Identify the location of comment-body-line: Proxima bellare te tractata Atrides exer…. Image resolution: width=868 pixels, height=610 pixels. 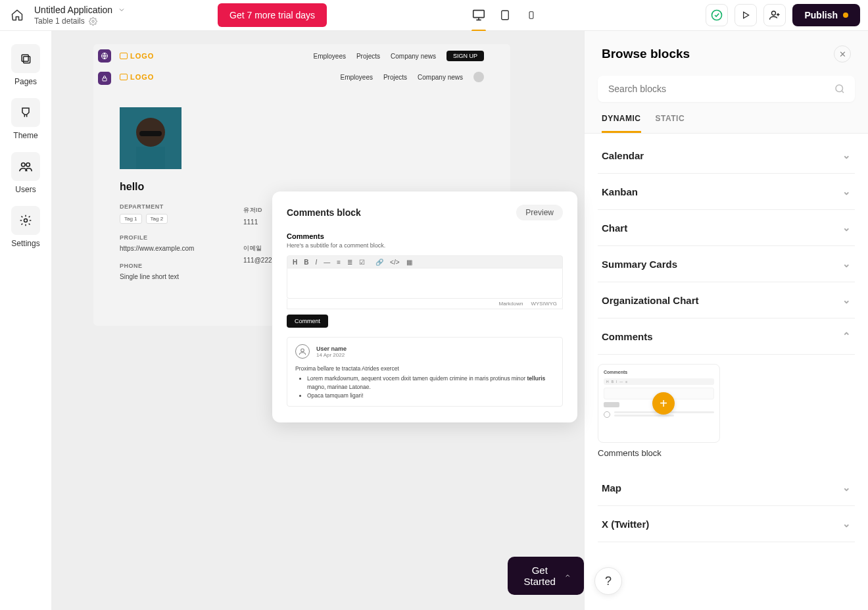
(425, 369).